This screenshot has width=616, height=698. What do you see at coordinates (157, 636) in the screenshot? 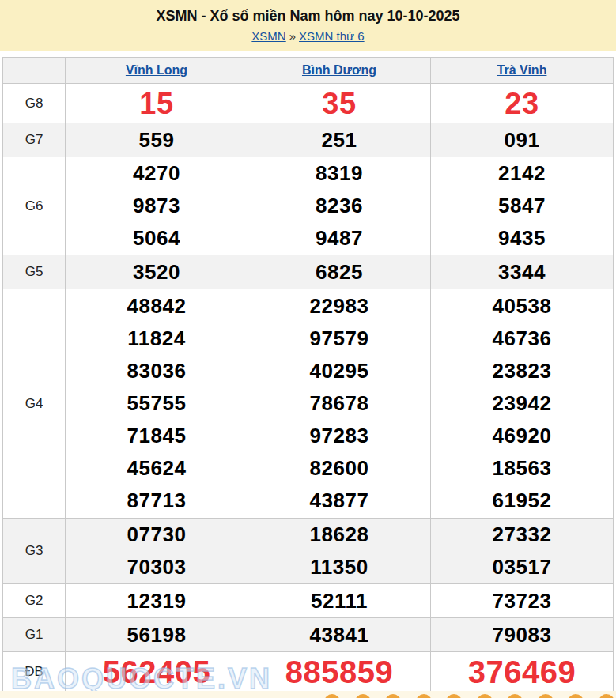
I see `prize-number: 56198` at bounding box center [157, 636].